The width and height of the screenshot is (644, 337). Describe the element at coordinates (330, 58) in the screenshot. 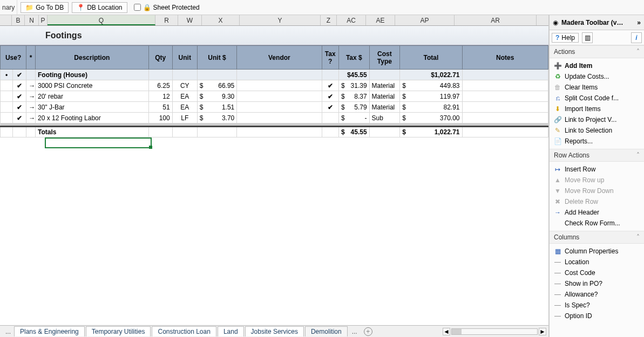

I see `col-taxq: Tax ?` at that location.